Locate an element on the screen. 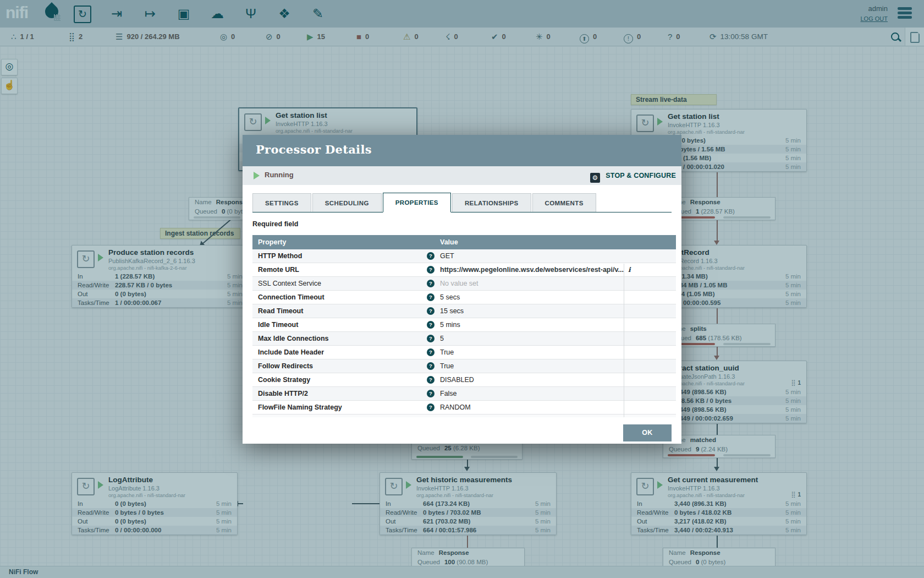  tab-settings: SETTINGS is located at coordinates (282, 203).